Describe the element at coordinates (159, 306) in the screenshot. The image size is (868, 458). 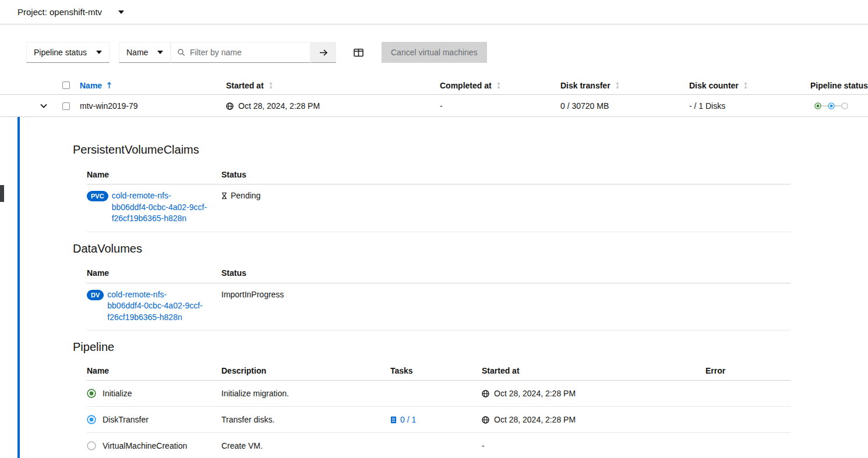
I see `dv-name-link: cold-remote-nfs- bb06ddf4-0cbc-4a02-9ccf…` at that location.